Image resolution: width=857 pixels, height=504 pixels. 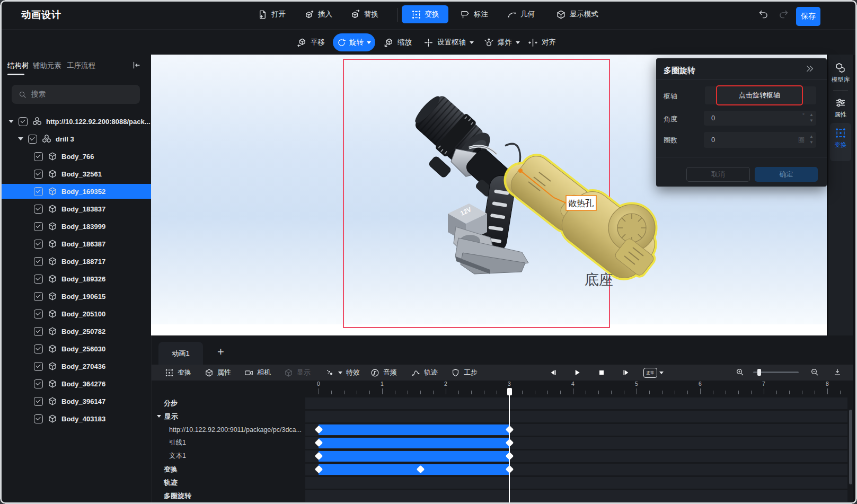 What do you see at coordinates (759, 95) in the screenshot?
I see `pick-rotation-pivot-button: 点击旋转枢轴` at bounding box center [759, 95].